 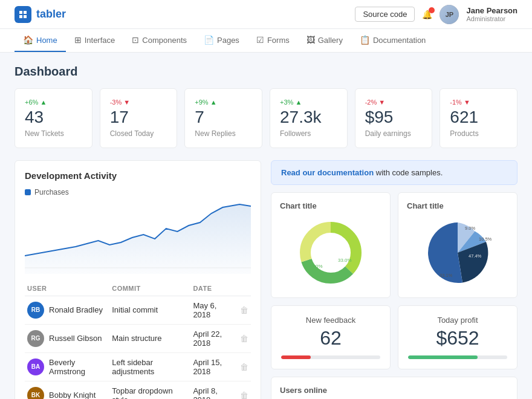 I want to click on stat-value-0: 43, so click(x=53, y=117).